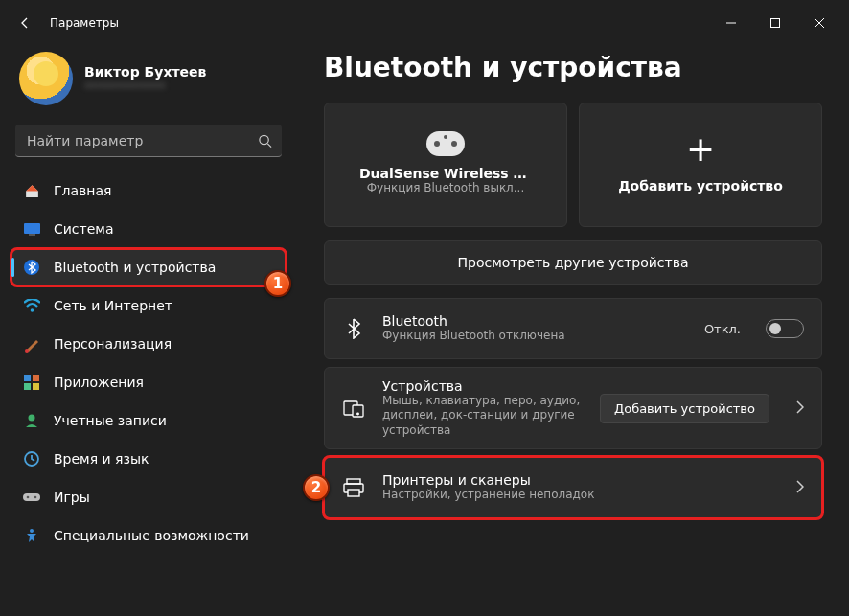  Describe the element at coordinates (149, 344) in the screenshot. I see `sidebar-item-personalization: Персонализация` at that location.